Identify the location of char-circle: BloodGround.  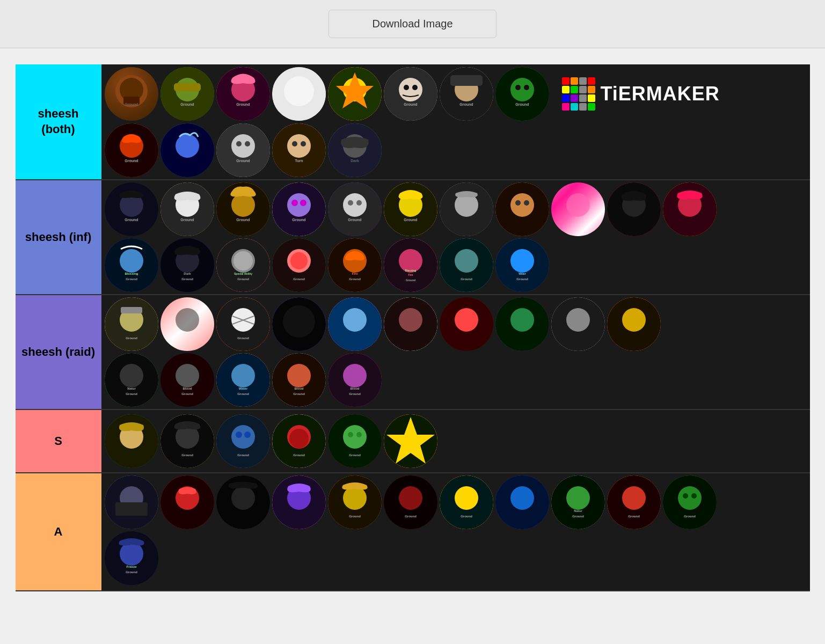
(355, 380).